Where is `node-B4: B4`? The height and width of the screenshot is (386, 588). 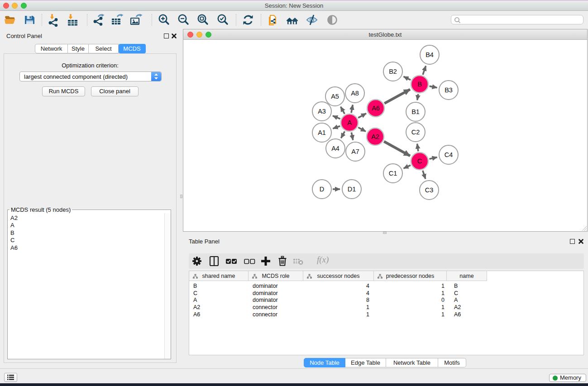 node-B4: B4 is located at coordinates (430, 55).